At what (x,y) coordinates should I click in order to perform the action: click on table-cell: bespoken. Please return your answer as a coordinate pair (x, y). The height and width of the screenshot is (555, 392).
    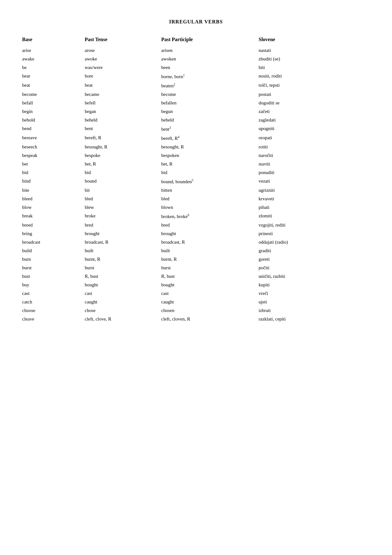
    Looking at the image, I should click on (210, 156).